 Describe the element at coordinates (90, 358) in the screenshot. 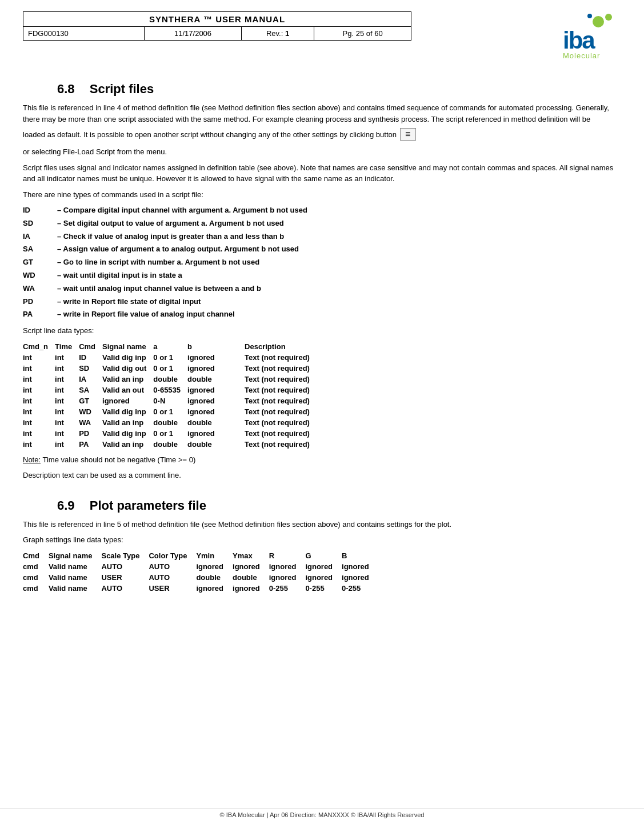

I see `script-table-cell: ID` at that location.